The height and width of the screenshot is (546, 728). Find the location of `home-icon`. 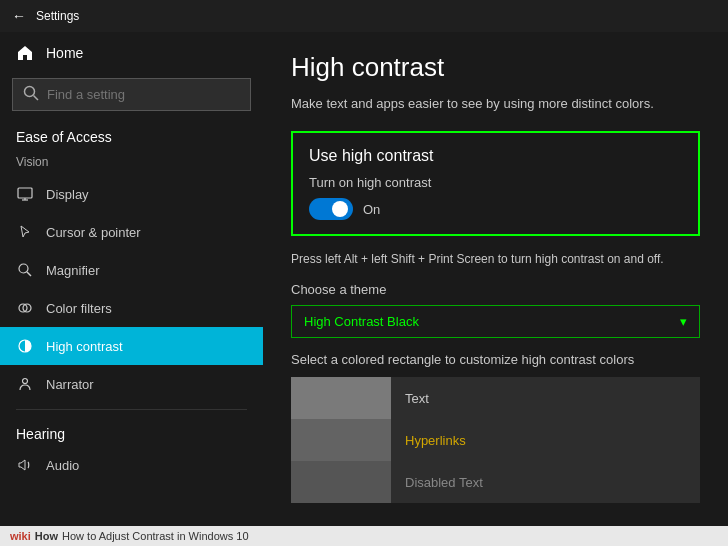

home-icon is located at coordinates (25, 53).